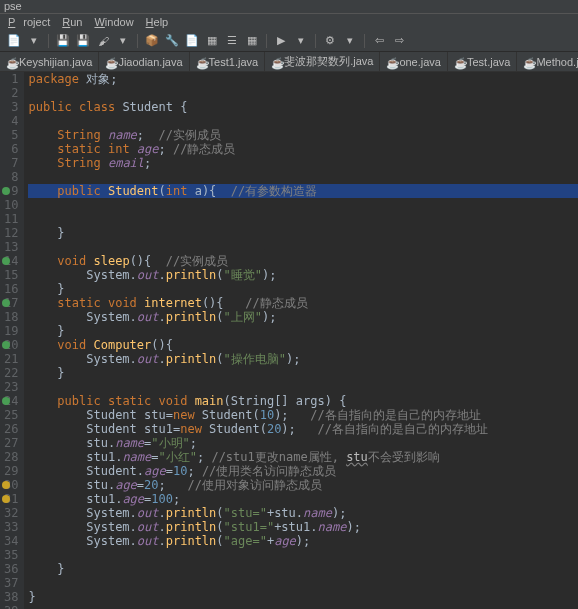  Describe the element at coordinates (289, 7) in the screenshot. I see `title-bar: pse` at that location.